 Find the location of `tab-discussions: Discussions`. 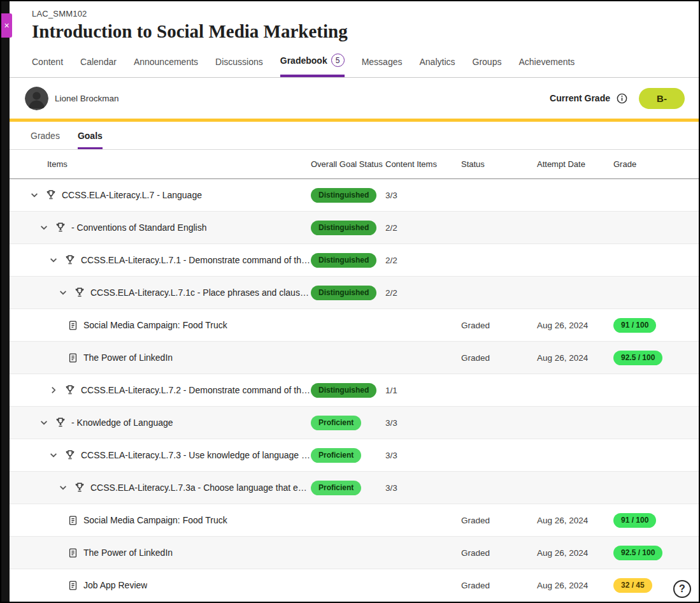

tab-discussions: Discussions is located at coordinates (239, 67).